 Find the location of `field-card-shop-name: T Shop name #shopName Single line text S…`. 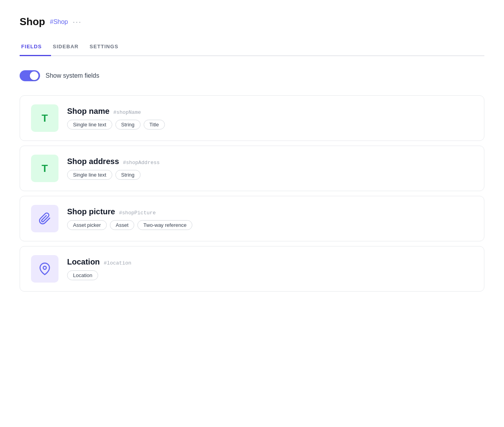

field-card-shop-name: T Shop name #shopName Single line text S… is located at coordinates (252, 118).